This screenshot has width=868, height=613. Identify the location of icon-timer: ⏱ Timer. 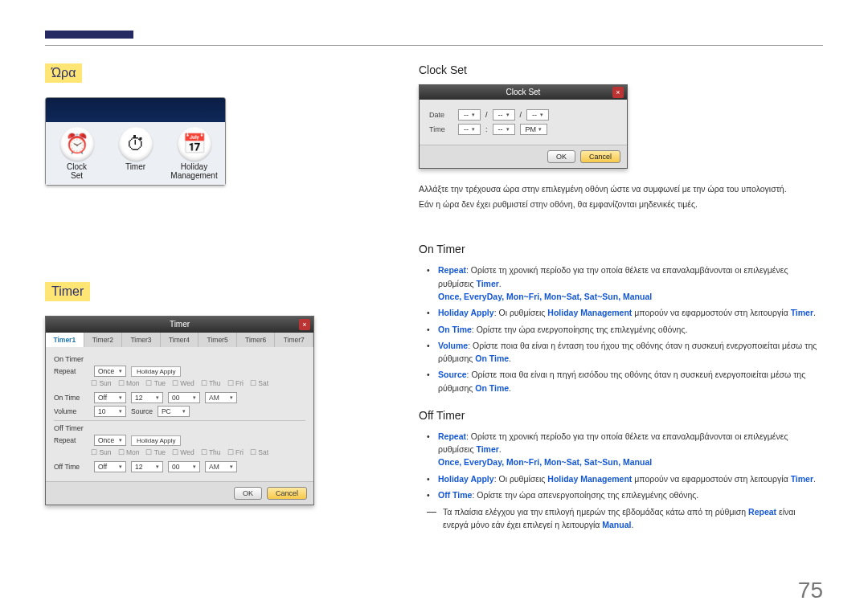
(136, 153).